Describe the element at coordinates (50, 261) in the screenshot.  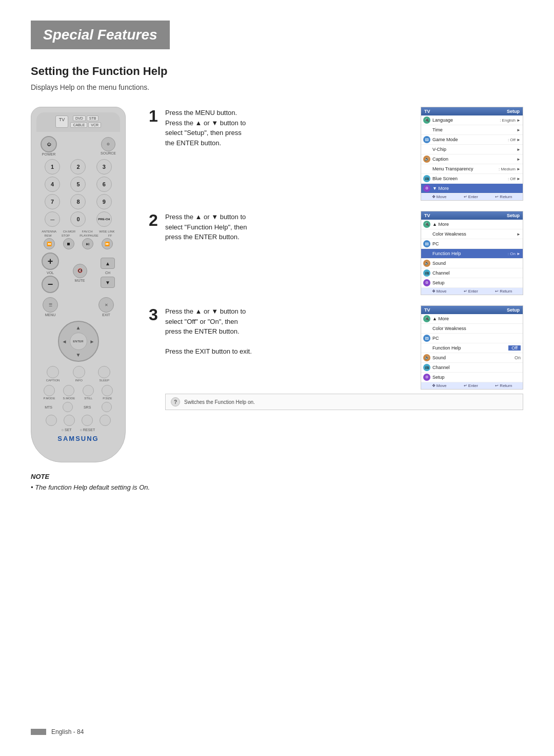
I see `vol-up-button: +` at that location.